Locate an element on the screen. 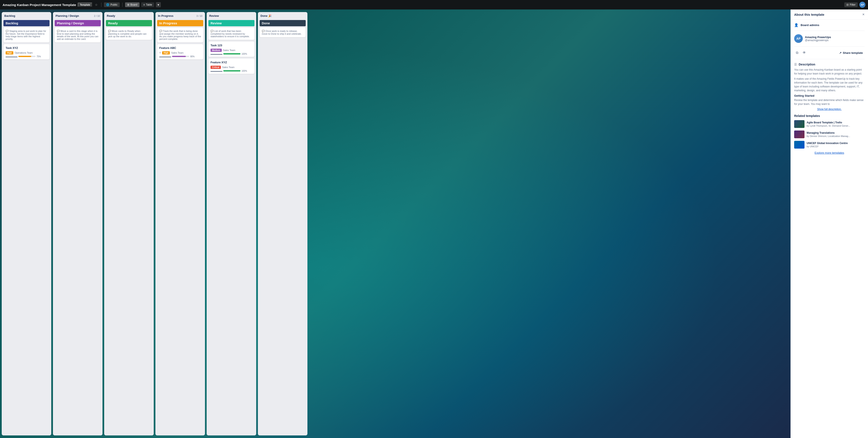  admin-info: Amazing PowerUps @amazingpowerups is located at coordinates (818, 38).